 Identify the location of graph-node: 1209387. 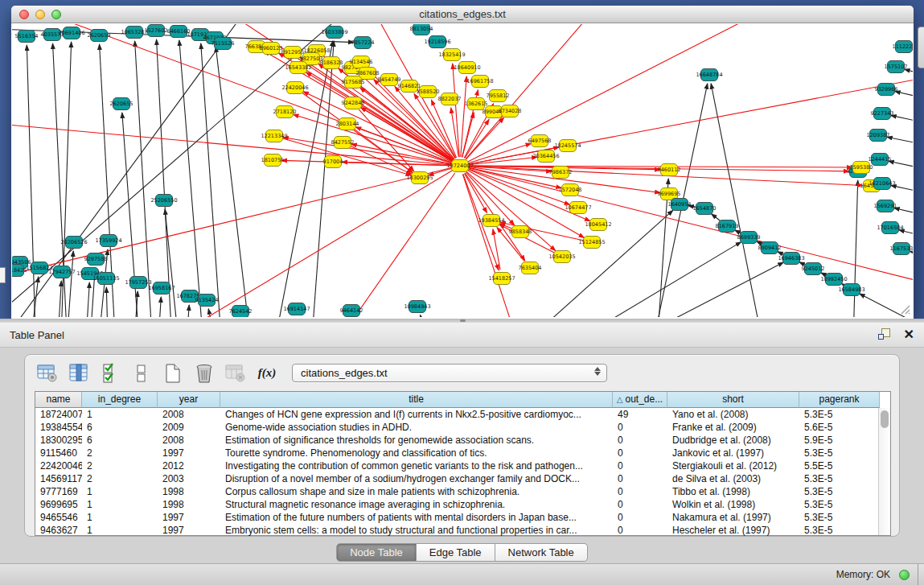
(878, 135).